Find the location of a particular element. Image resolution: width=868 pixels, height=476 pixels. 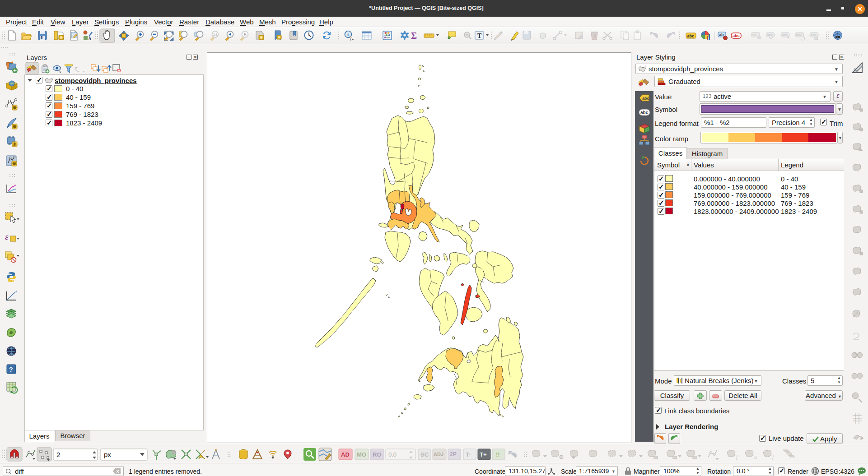

svg-text: px is located at coordinates (107, 455).